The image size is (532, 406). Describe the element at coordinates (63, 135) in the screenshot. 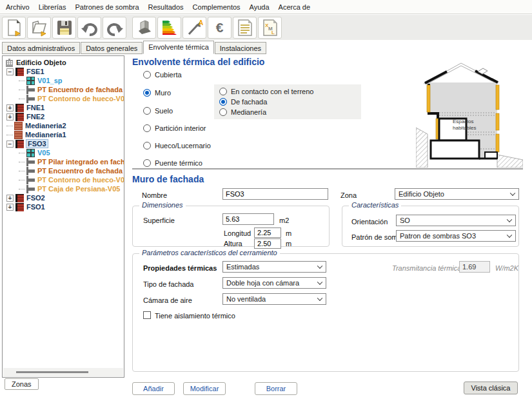

I see `envelope-tree: Edificio Objeto FSE1 V01_sp PT Encuentro…` at that location.